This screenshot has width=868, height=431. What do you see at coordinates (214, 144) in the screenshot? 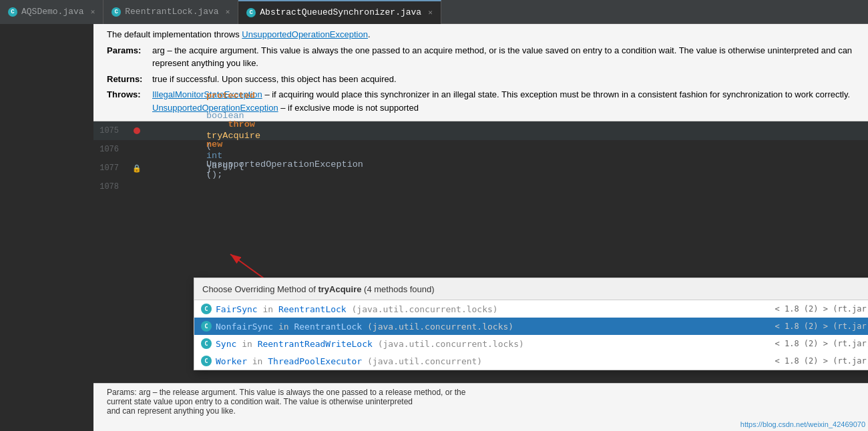
I see `kw-new: new` at bounding box center [214, 144].